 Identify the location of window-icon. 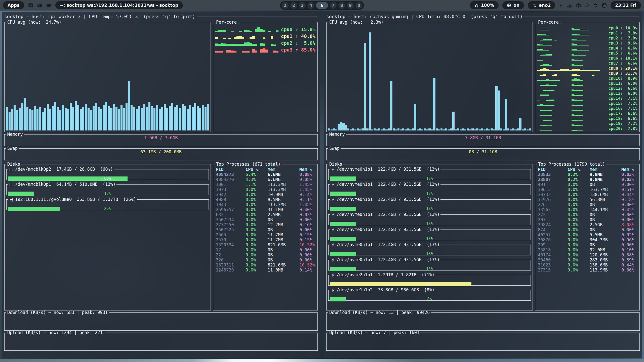
(31, 5).